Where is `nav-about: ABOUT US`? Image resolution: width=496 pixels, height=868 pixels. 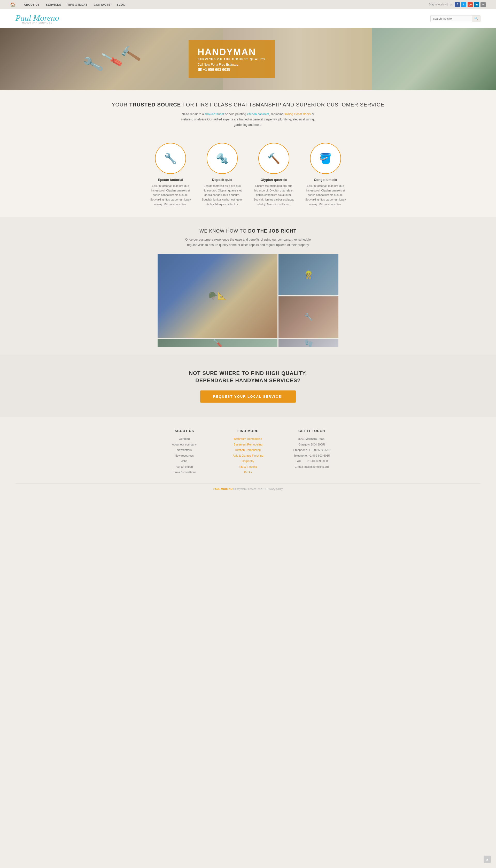 nav-about: ABOUT US is located at coordinates (32, 5).